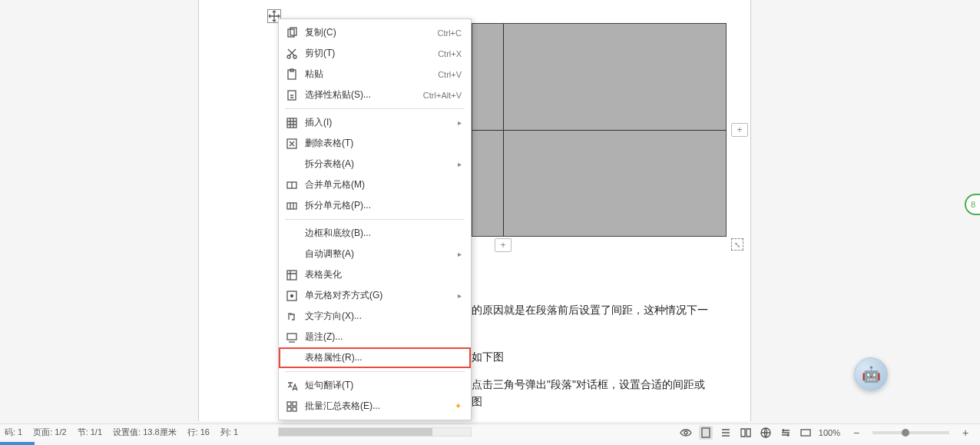  What do you see at coordinates (375, 54) in the screenshot?
I see `menu-cut: 剪切(T) Ctrl+X` at bounding box center [375, 54].